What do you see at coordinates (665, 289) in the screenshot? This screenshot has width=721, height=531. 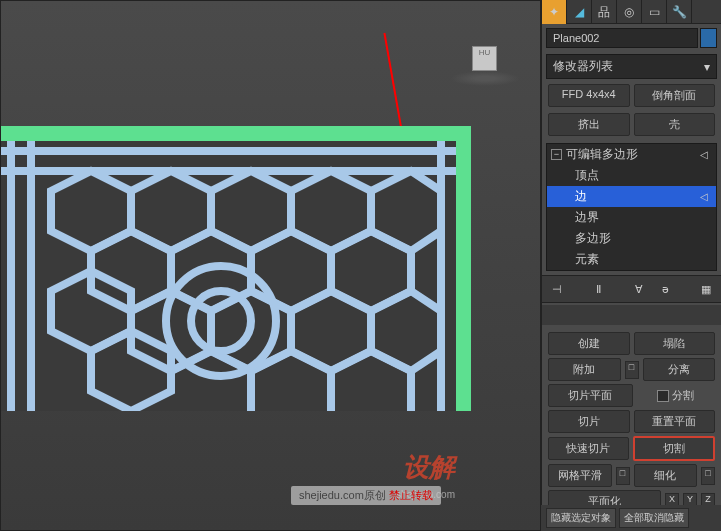 I see `remove-modifier-icon: ə` at bounding box center [665, 289].